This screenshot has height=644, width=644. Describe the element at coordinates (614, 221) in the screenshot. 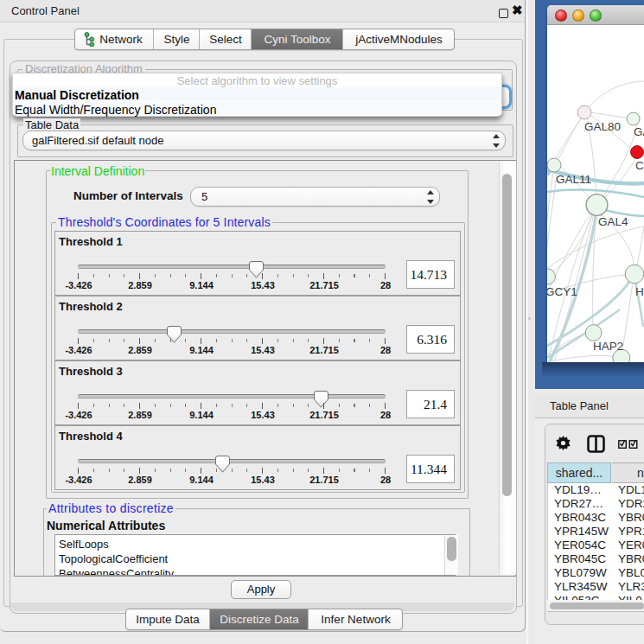

I see `svg-text: GAL4` at that location.